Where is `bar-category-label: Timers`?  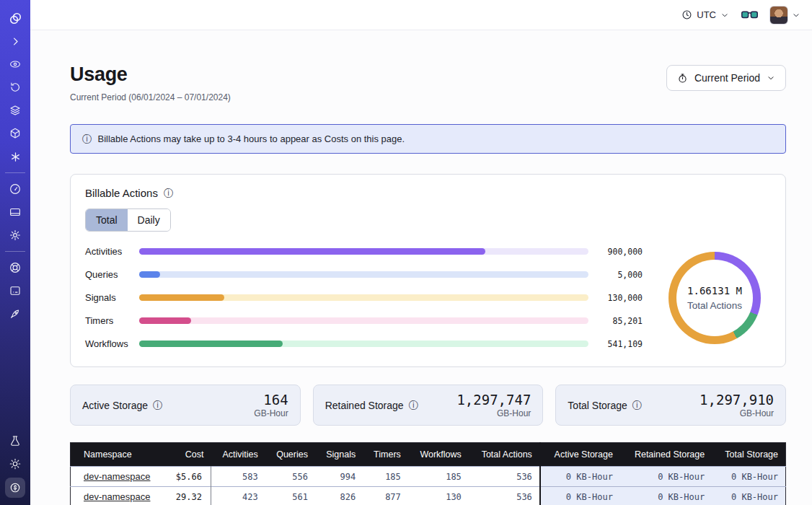 bar-category-label: Timers is located at coordinates (107, 320).